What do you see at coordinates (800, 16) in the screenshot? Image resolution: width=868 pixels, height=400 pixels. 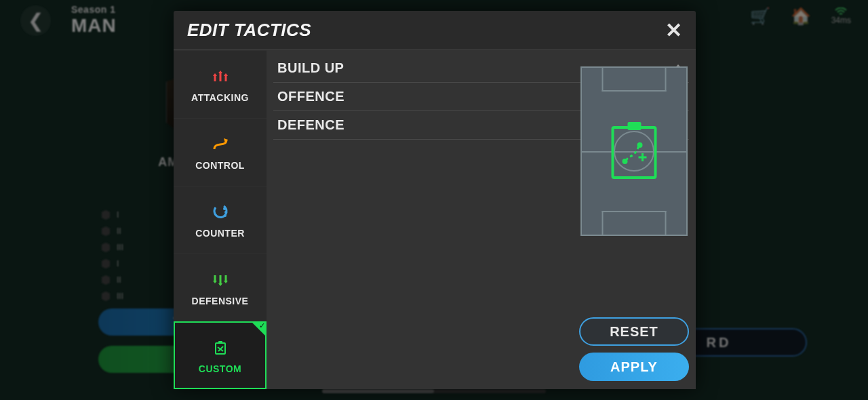 I see `top-icons: 🛒 🏠 34ms` at bounding box center [800, 16].